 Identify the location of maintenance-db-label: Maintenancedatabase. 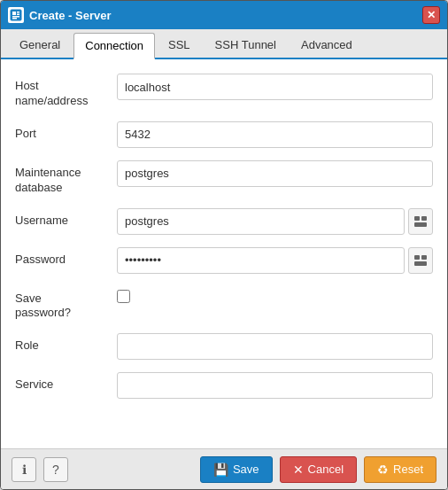
(66, 178).